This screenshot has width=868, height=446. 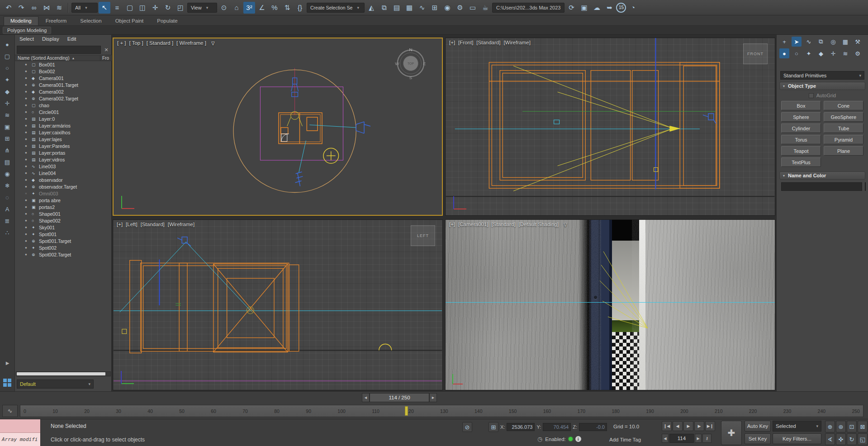 What do you see at coordinates (57, 58) in the screenshot?
I see `column-header-name: Name (Sorted Ascending)▲` at bounding box center [57, 58].